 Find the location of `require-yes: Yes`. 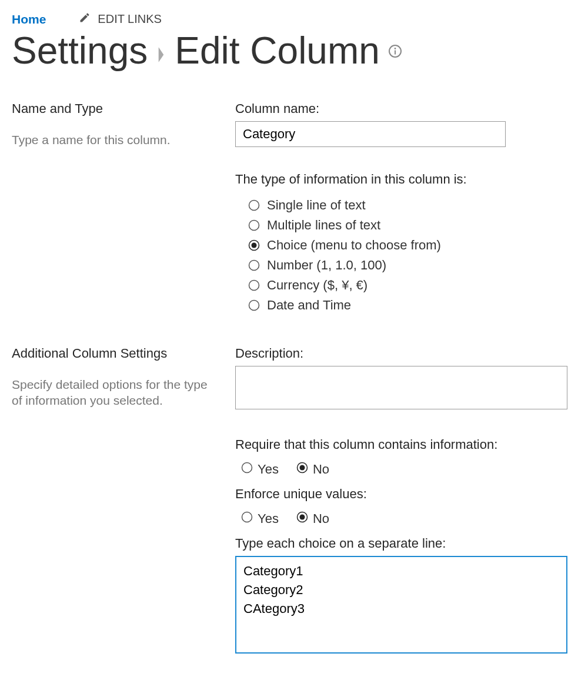

require-yes: Yes is located at coordinates (260, 469).